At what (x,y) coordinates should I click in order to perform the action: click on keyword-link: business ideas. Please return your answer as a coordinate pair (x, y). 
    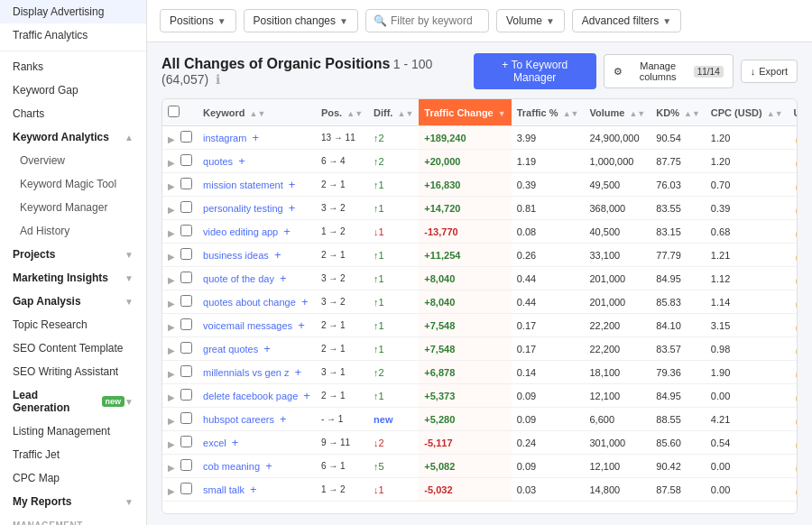
    Looking at the image, I should click on (236, 255).